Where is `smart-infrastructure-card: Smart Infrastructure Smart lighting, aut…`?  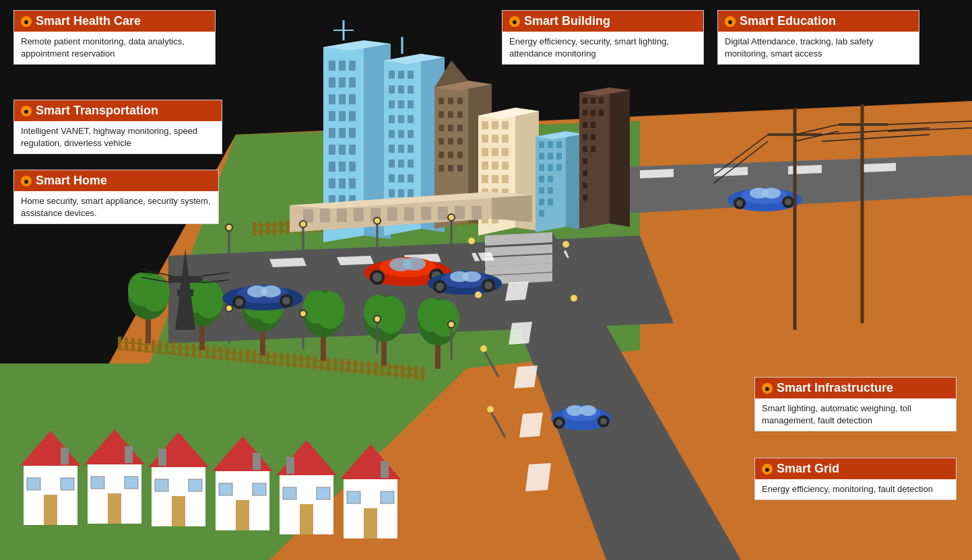
smart-infrastructure-card: Smart Infrastructure Smart lighting, aut… is located at coordinates (855, 404).